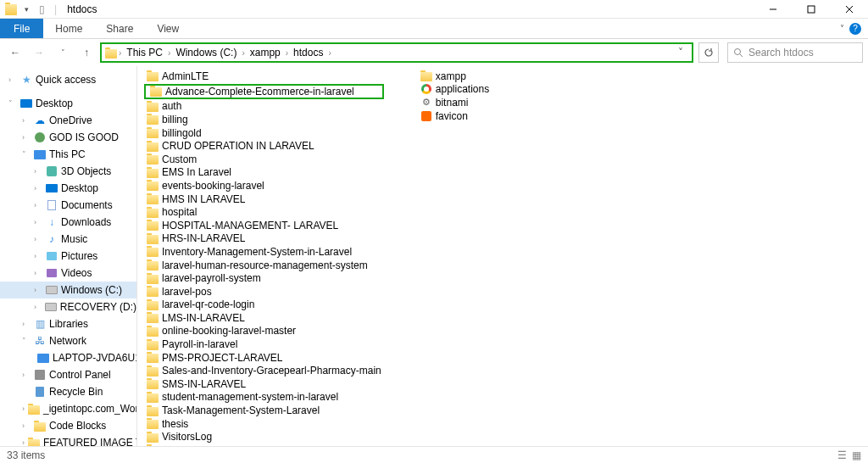 The width and height of the screenshot is (868, 463). I want to click on tree-this-pc: ˅This PC, so click(68, 154).